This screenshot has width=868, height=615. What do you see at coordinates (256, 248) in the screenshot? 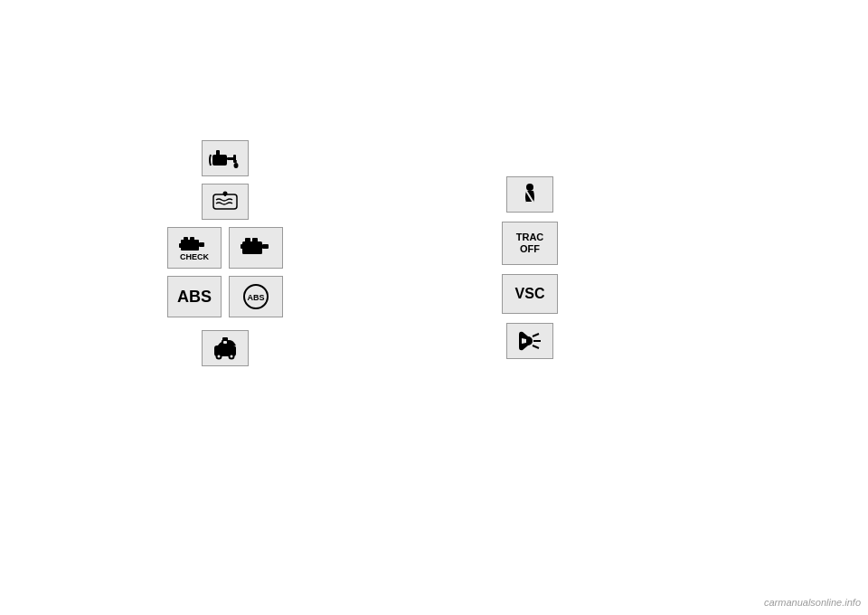
I see `engine-alt-icon` at bounding box center [256, 248].